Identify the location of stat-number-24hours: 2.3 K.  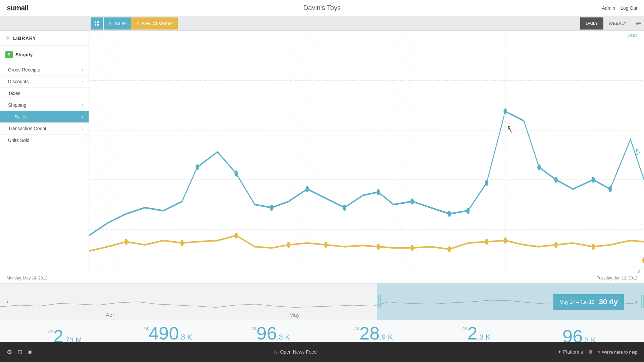
(479, 333).